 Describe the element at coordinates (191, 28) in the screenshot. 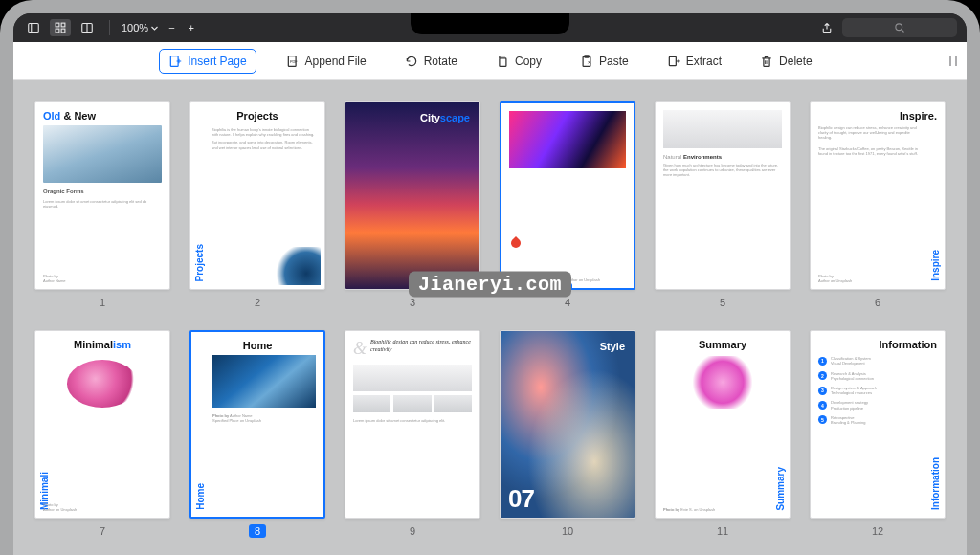

I see `zoom-in-button: +` at that location.